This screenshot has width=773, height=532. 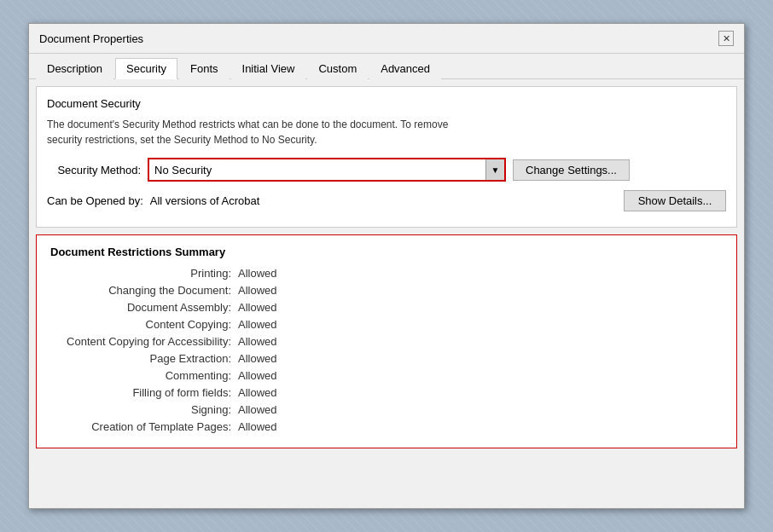 What do you see at coordinates (144, 426) in the screenshot?
I see `restriction-label: Creation of Template Pages:` at bounding box center [144, 426].